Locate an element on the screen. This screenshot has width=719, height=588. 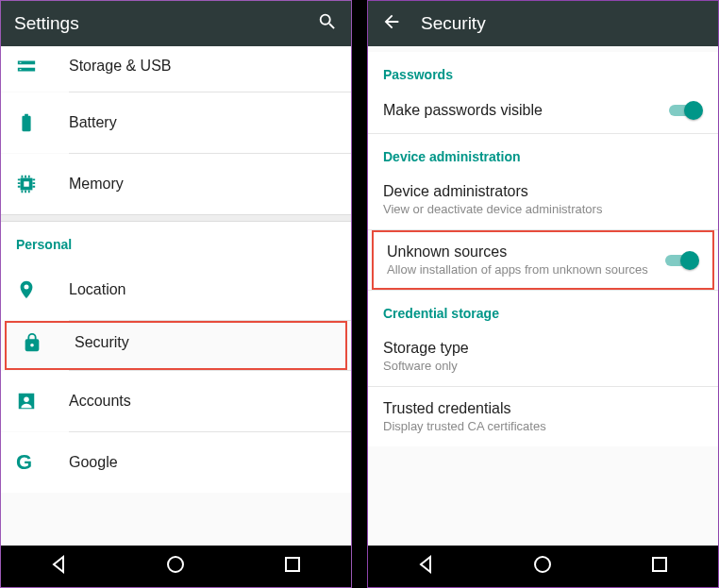
account-icon is located at coordinates (42, 401).